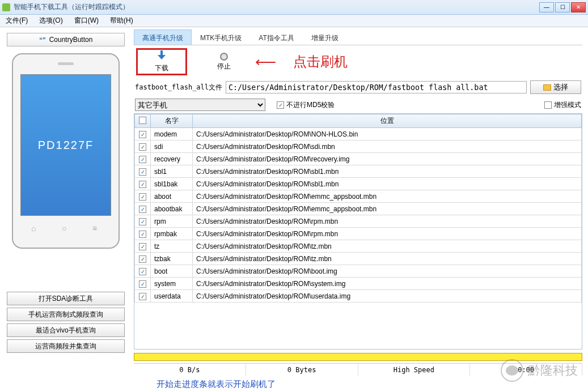  Describe the element at coordinates (43, 40) in the screenshot. I see `country-icon: ❝❞` at that location.